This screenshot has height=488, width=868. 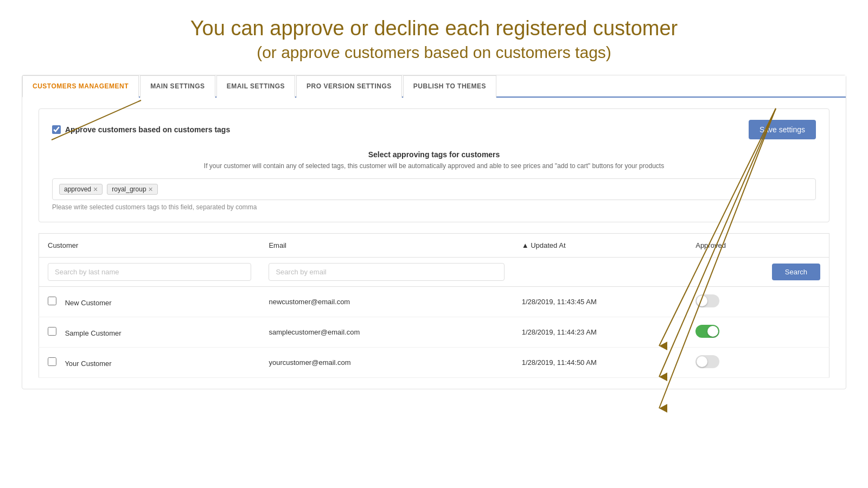 I want to click on customer-name: Sample Customer, so click(x=93, y=333).